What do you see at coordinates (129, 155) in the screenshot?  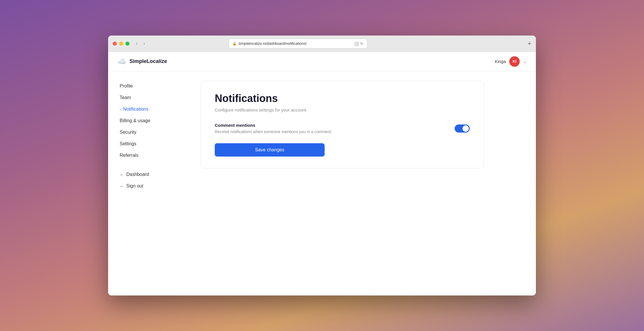 I see `sidebar-item-label: Referrals` at bounding box center [129, 155].